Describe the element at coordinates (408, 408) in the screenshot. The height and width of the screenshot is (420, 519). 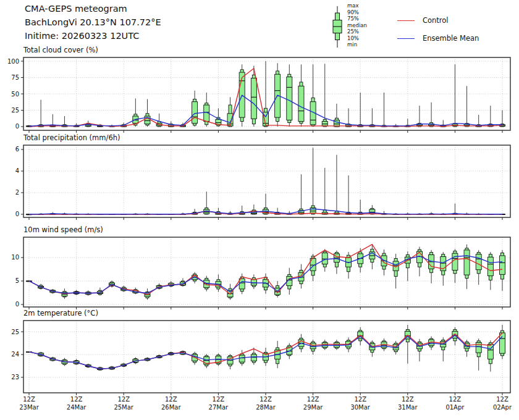
I see `svg-text: 31Mar` at that location.